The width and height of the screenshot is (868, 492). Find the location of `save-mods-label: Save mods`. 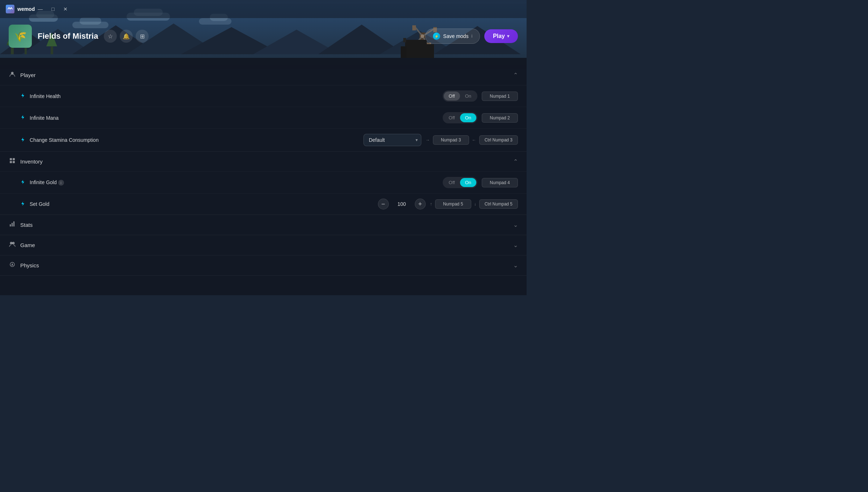

save-mods-label: Save mods is located at coordinates (456, 36).